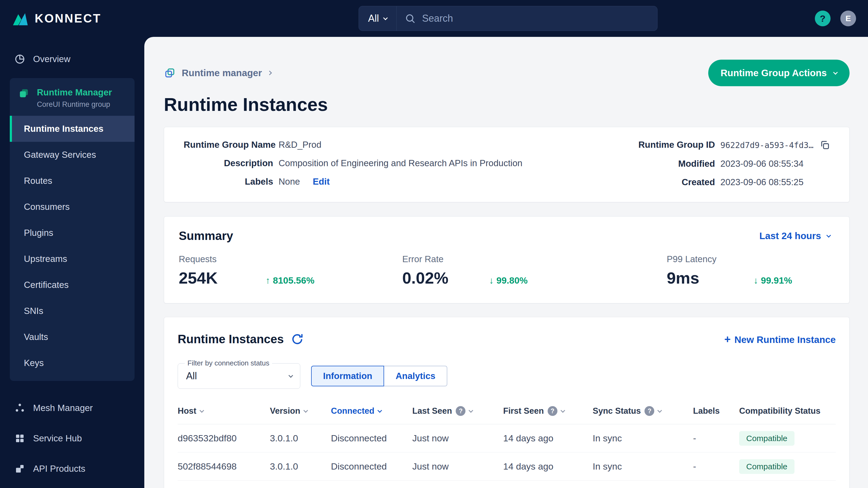 The image size is (868, 488). I want to click on sidebar-item-routes: Routes, so click(72, 181).